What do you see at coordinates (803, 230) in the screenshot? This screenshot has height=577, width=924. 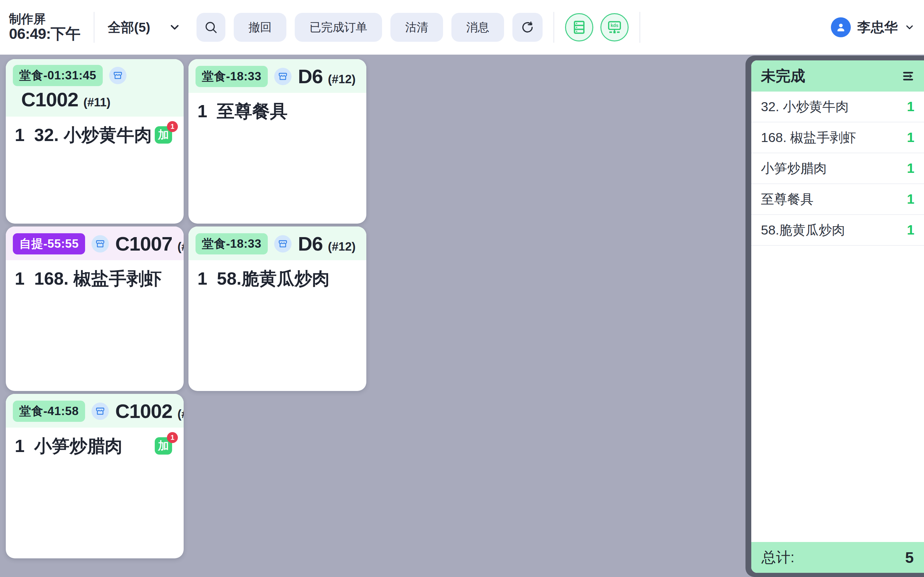 I see `unfinished-item-name: 58.脆黄瓜炒肉` at bounding box center [803, 230].